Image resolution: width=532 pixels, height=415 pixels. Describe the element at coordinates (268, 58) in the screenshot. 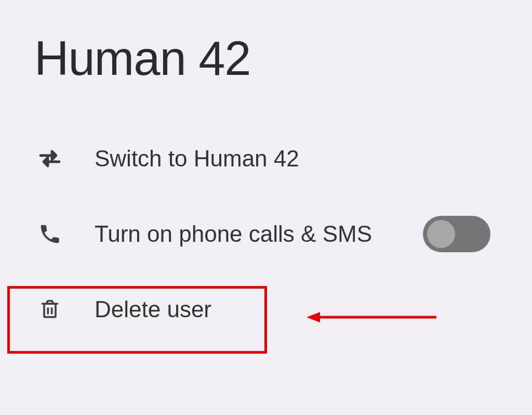

I see `page-title: Human 42` at that location.